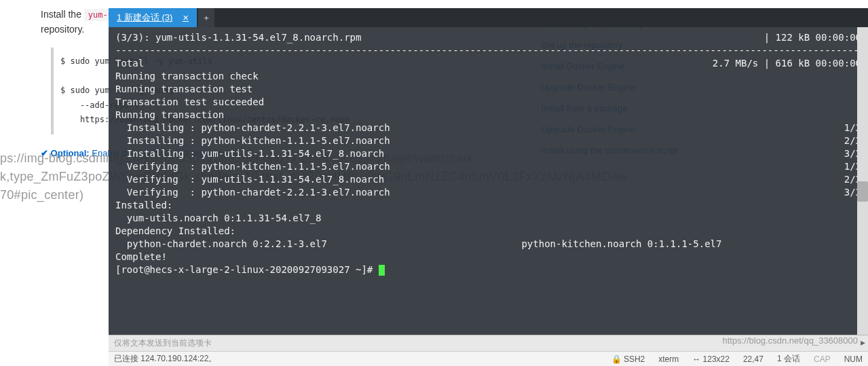 The height and width of the screenshot is (366, 868). What do you see at coordinates (489, 193) in the screenshot?
I see `terminal-line: Verifying : python-chardet-2.2.1-3.el7.n…` at bounding box center [489, 193].